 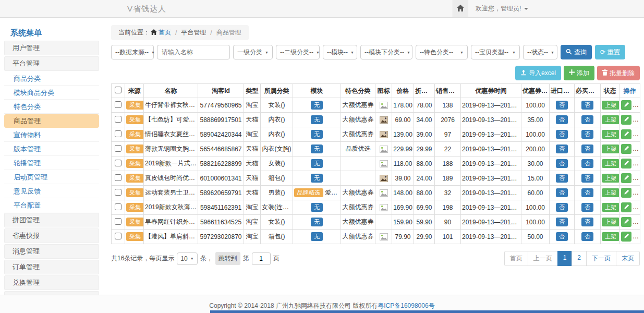 What do you see at coordinates (132, 52) in the screenshot?
I see `data-source-select: --数据来源--▼` at bounding box center [132, 52].